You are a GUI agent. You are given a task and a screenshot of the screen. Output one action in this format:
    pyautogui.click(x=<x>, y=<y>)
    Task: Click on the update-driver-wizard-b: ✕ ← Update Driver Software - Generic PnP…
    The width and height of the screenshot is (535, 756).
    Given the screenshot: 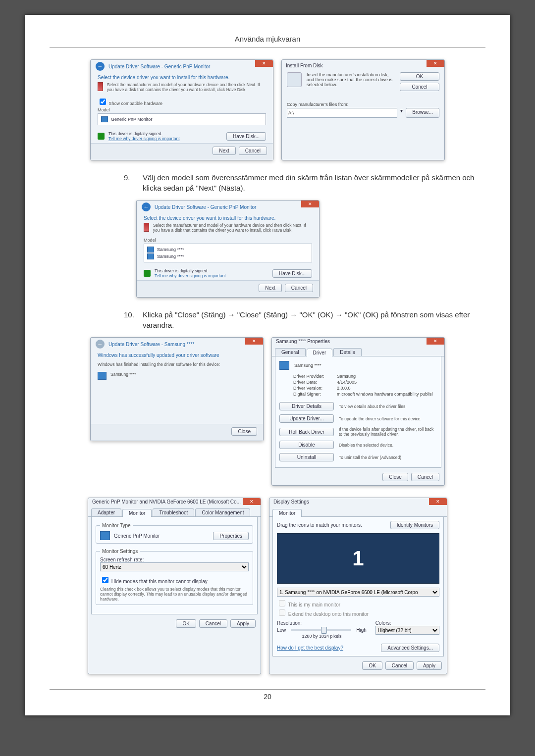 What is the action you would take?
    pyautogui.click(x=228, y=249)
    